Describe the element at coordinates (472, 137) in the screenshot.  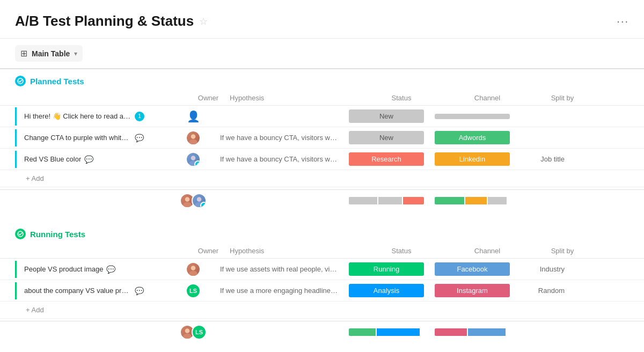
I see `channel-cell: Adwords` at that location.